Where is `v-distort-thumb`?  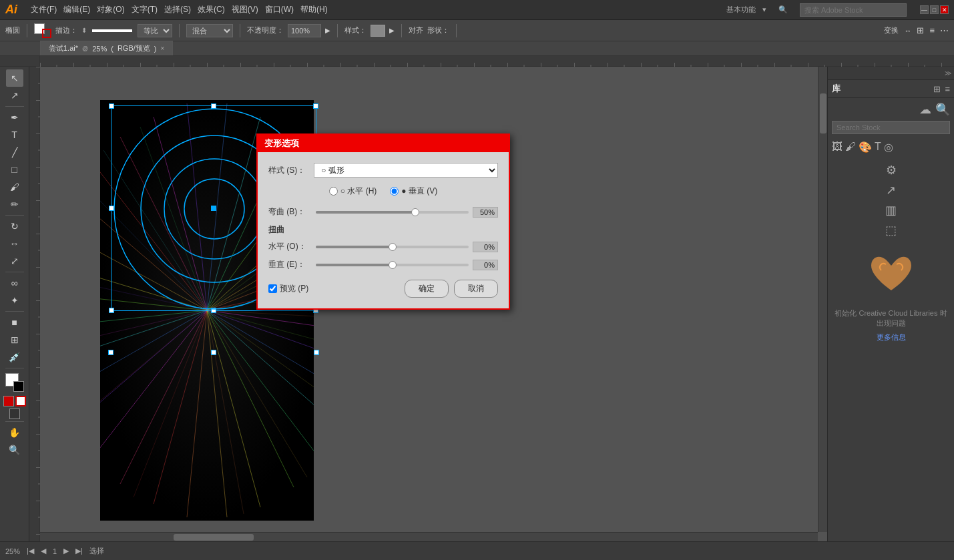
v-distort-thumb is located at coordinates (393, 265).